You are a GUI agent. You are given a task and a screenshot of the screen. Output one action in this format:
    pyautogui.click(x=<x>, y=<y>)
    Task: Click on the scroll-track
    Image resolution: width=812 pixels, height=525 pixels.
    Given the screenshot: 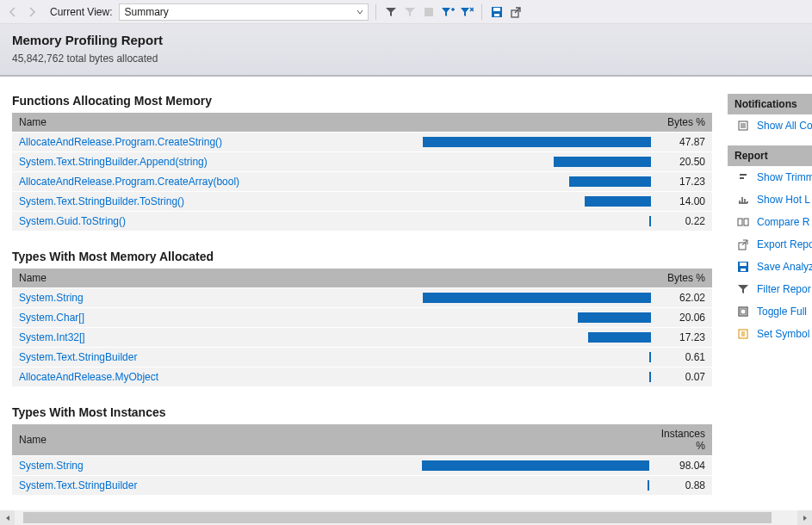 What is the action you would take?
    pyautogui.click(x=406, y=518)
    